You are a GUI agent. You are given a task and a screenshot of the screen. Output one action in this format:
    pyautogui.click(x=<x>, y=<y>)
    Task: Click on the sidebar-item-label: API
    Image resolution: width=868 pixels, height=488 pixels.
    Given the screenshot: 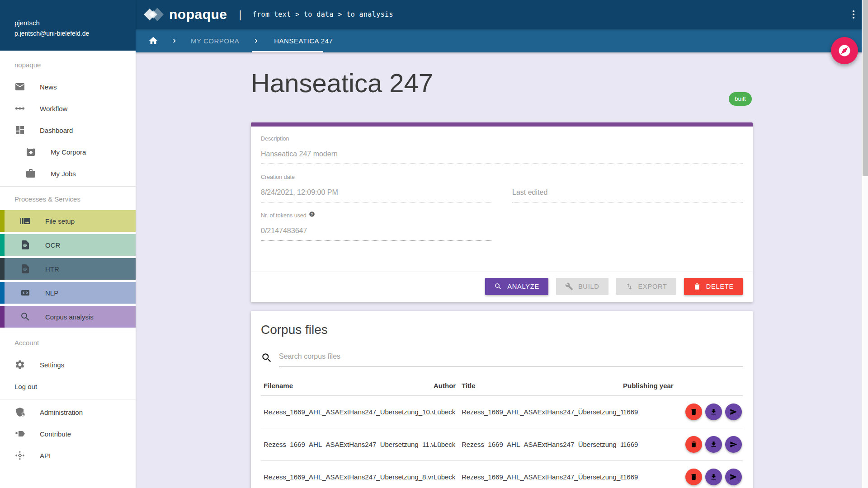 What is the action you would take?
    pyautogui.click(x=45, y=455)
    